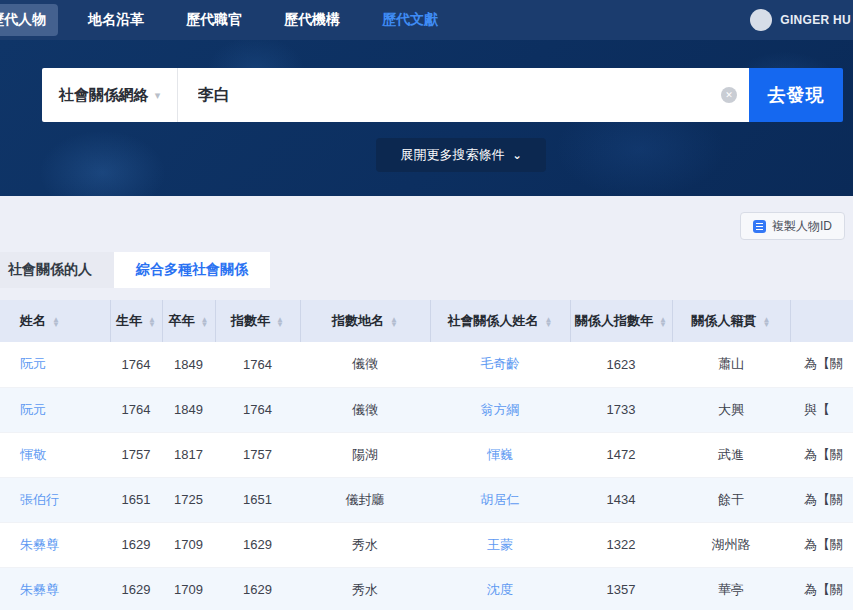  I want to click on expand-conditions-button: 展開更多搜索條件 ⌄, so click(461, 155).